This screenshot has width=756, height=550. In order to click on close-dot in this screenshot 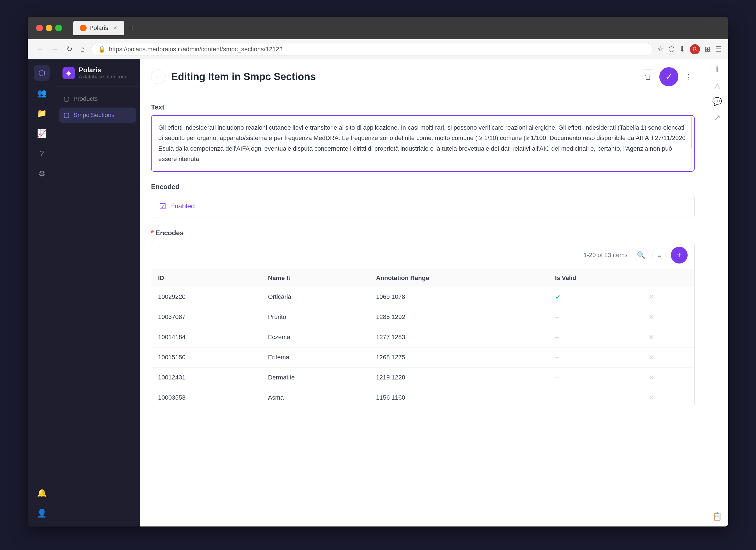, I will do `click(39, 28)`.